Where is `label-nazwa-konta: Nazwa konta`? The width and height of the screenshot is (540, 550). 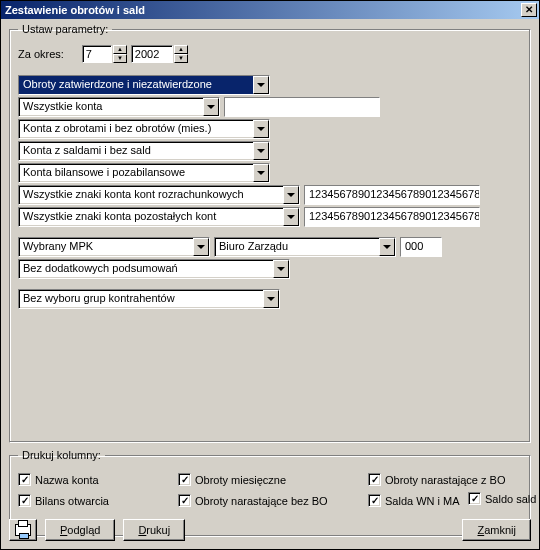
label-nazwa-konta: Nazwa konta is located at coordinates (67, 480).